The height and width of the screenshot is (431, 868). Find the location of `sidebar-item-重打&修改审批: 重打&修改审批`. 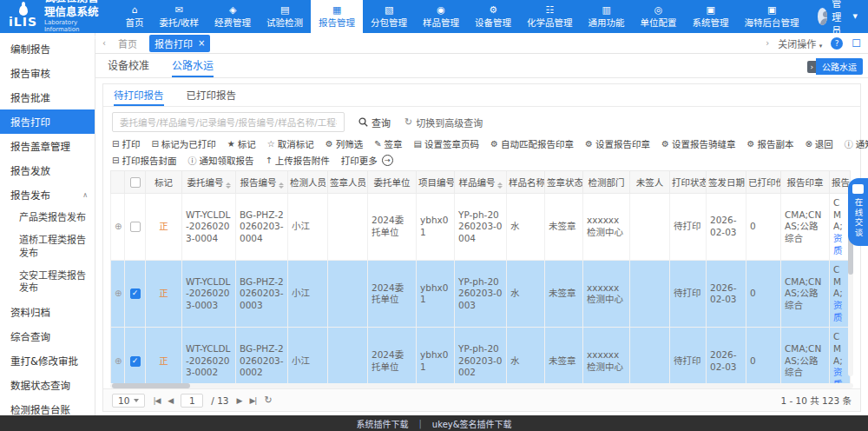

sidebar-item-重打&修改审批: 重打&修改审批 is located at coordinates (47, 361).